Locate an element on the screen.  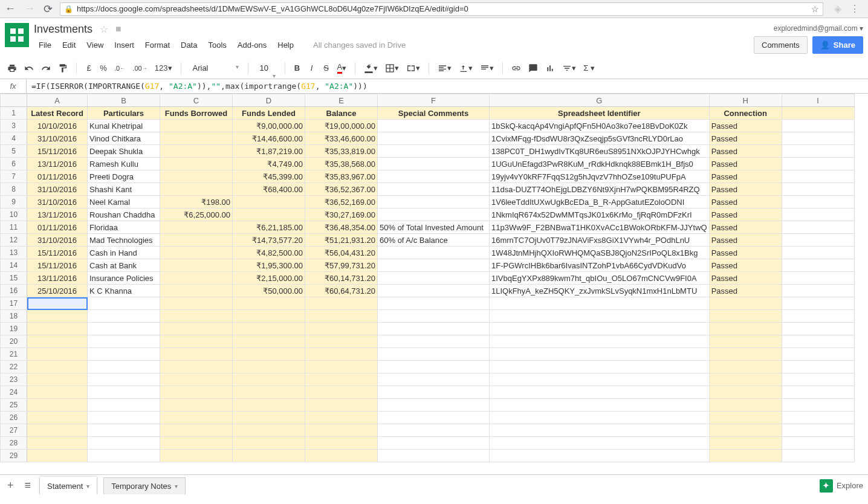
all-sheets-button: ≡ is located at coordinates (28, 486).